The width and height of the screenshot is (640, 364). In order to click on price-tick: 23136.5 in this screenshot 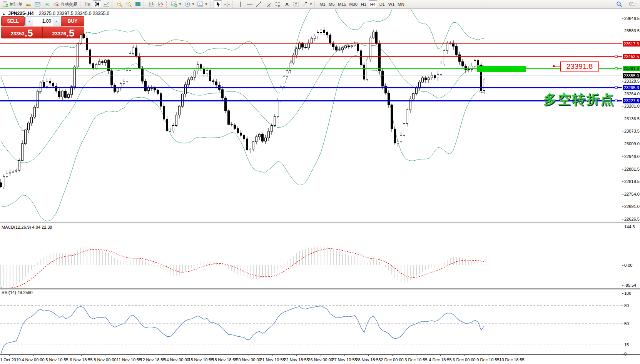, I will do `click(632, 119)`.